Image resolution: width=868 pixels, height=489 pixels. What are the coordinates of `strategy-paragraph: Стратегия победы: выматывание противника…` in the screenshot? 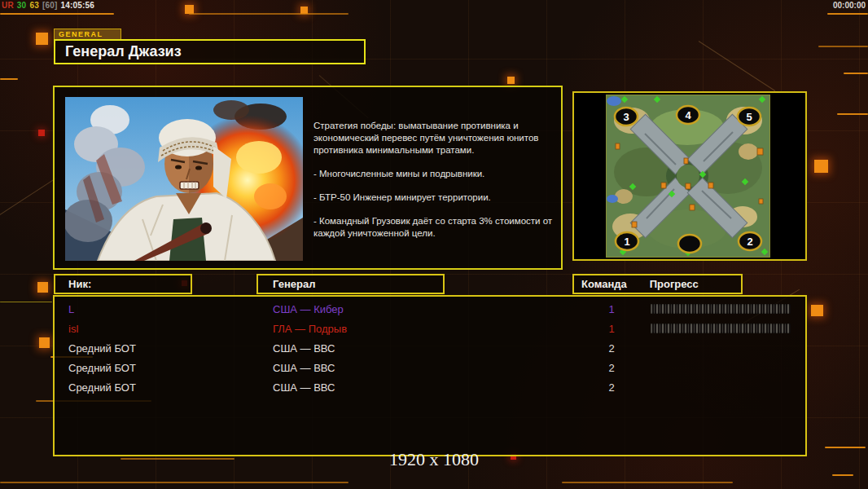 It's located at (435, 139).